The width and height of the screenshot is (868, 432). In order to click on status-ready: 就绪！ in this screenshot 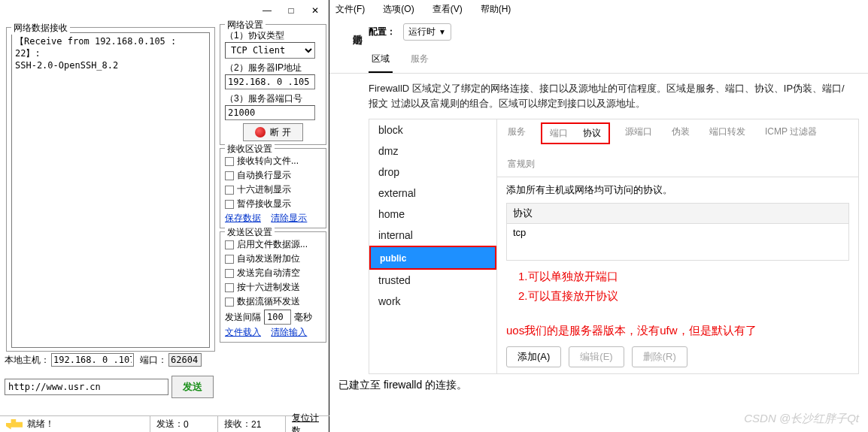, I will do `click(41, 424)`.